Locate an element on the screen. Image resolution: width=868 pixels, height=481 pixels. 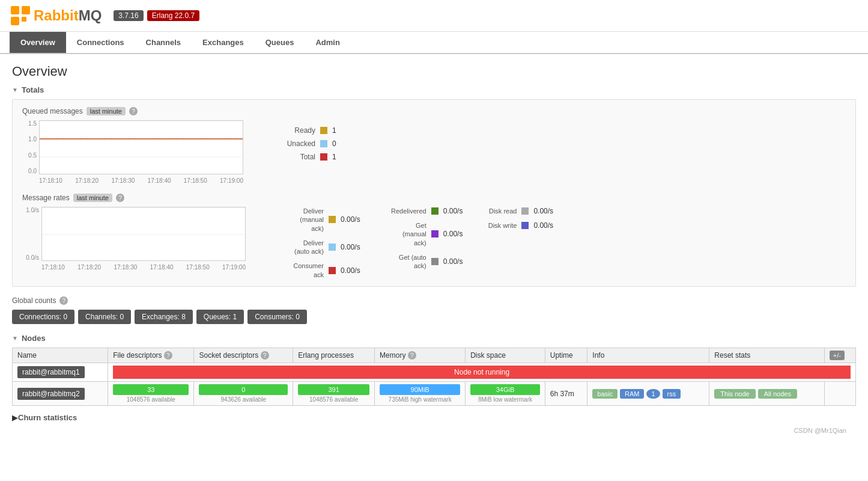
col-memory: Memory ? is located at coordinates (420, 356).